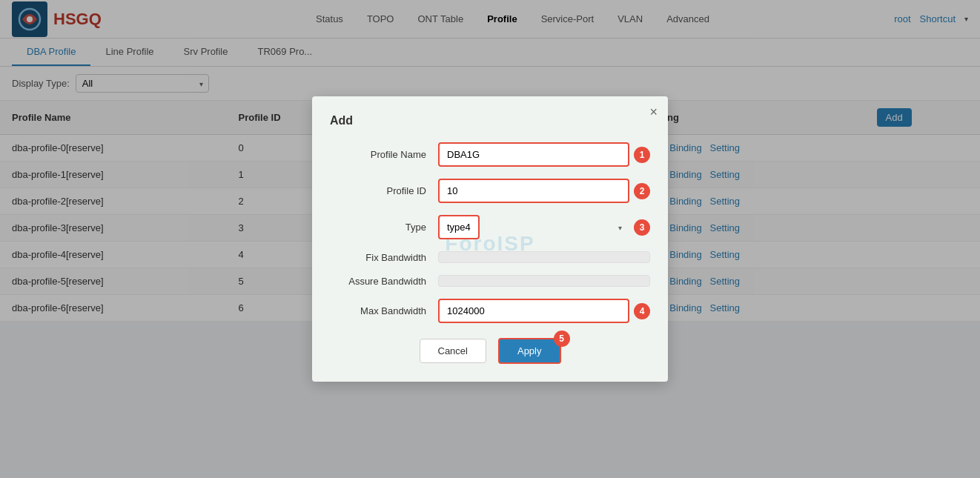 Image resolution: width=980 pixels, height=478 pixels. I want to click on fix-bandwidth-label: Fix Bandwidth, so click(378, 258).